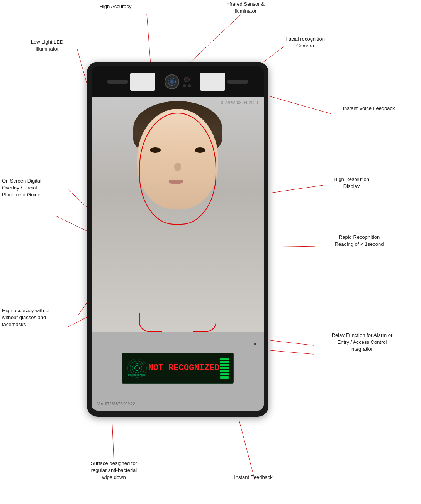 The width and height of the screenshot is (421, 504). I want to click on screen-timestamp: 3:22PM 03.04.2020, so click(239, 103).